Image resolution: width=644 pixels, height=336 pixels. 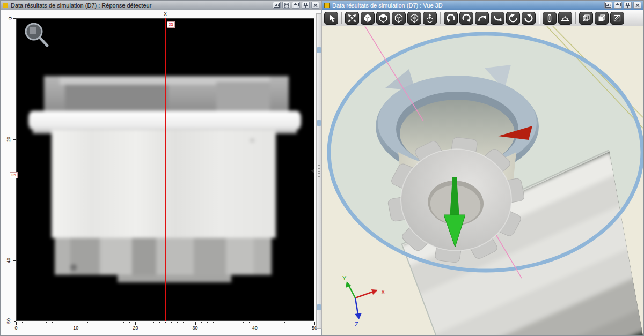 I want to click on view3d-panel-titlebar: Data résultats de simulation (D7) : Vue …, so click(x=483, y=5).